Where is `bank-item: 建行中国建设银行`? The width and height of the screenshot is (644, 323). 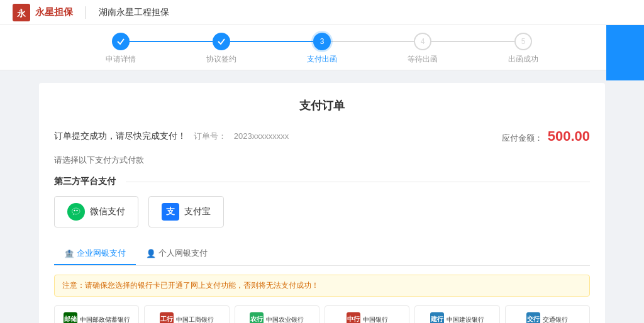 bank-item: 建行中国建设银行 is located at coordinates (457, 314).